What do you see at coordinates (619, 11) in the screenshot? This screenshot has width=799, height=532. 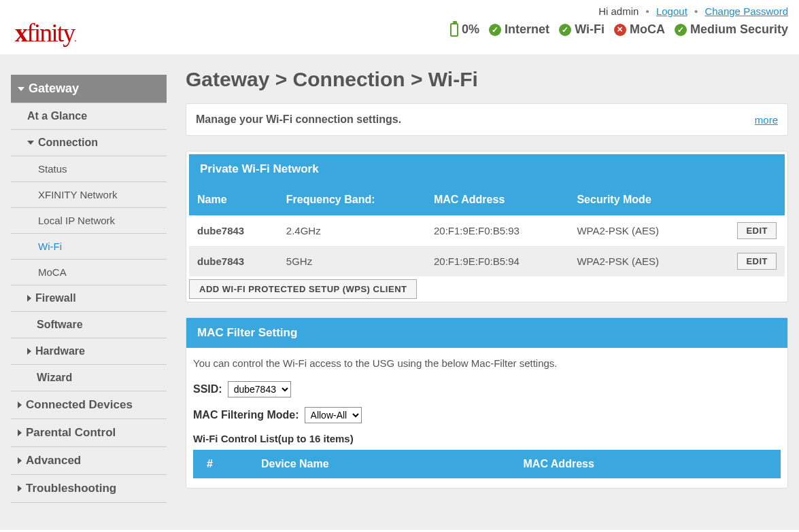 I see `user-row: Hi admin • Logout • Change Password` at bounding box center [619, 11].